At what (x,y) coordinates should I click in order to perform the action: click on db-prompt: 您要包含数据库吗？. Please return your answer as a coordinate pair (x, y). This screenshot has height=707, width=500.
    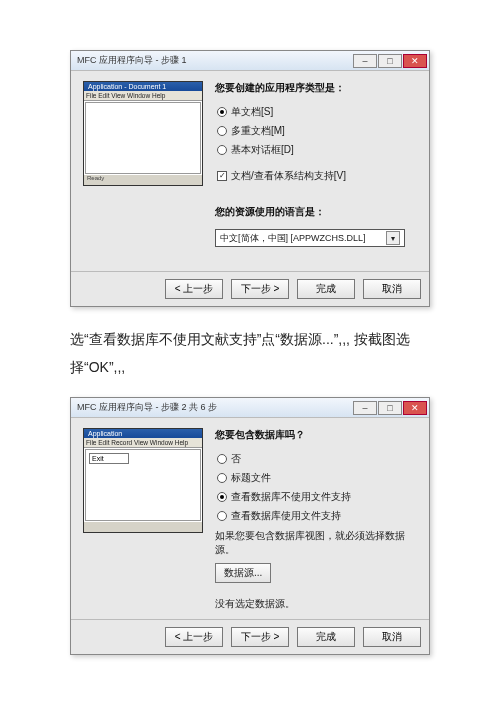
    Looking at the image, I should click on (316, 435).